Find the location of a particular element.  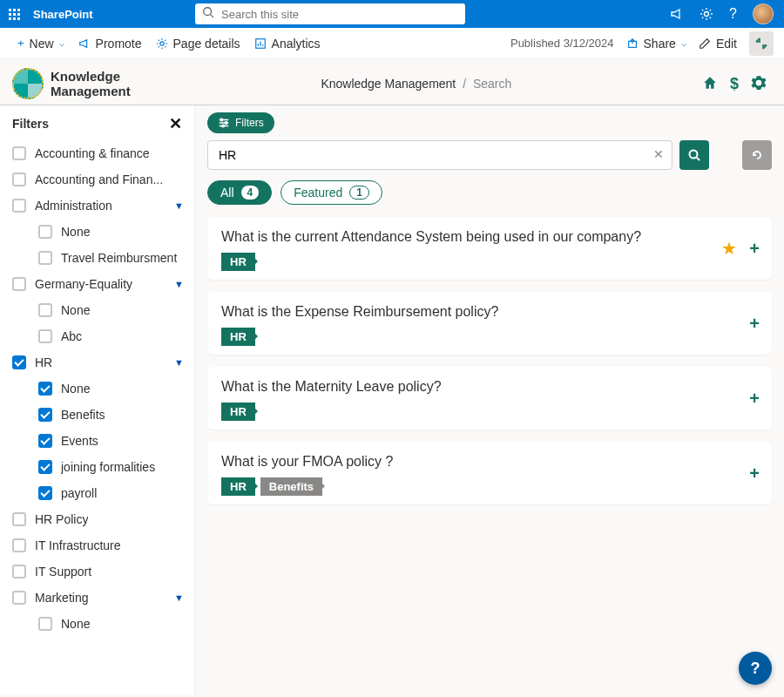

published-label: Published 3/12/2024 is located at coordinates (563, 44).